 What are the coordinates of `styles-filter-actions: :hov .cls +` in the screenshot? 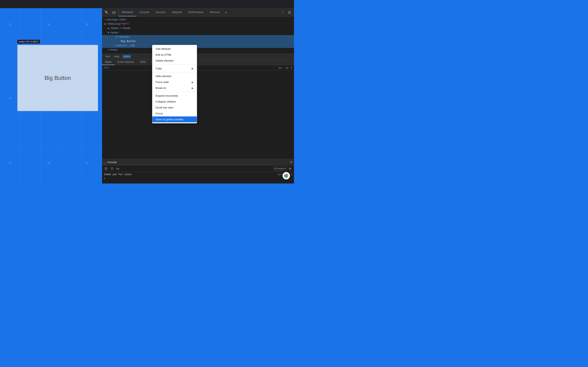 It's located at (285, 68).